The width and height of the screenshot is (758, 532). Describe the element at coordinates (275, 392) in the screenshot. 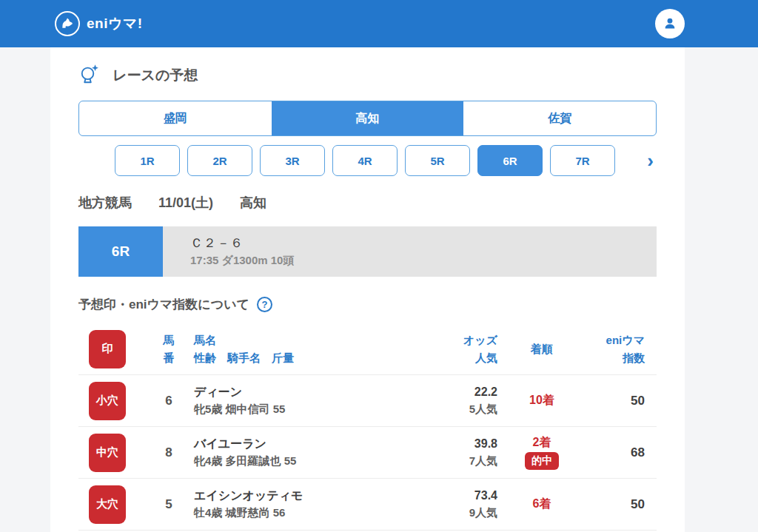

I see `horse-name: ディーン` at that location.